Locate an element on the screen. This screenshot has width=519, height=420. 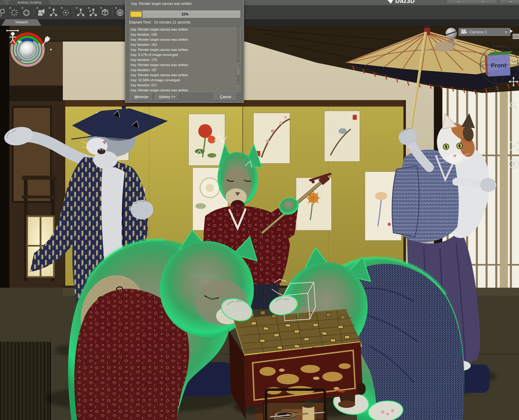
new-node-icon is located at coordinates (81, 12).